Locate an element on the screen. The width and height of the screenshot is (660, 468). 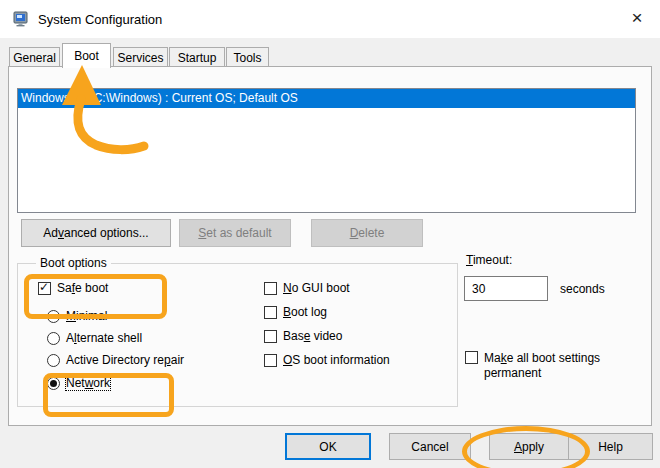
help-button: Help is located at coordinates (610, 446).